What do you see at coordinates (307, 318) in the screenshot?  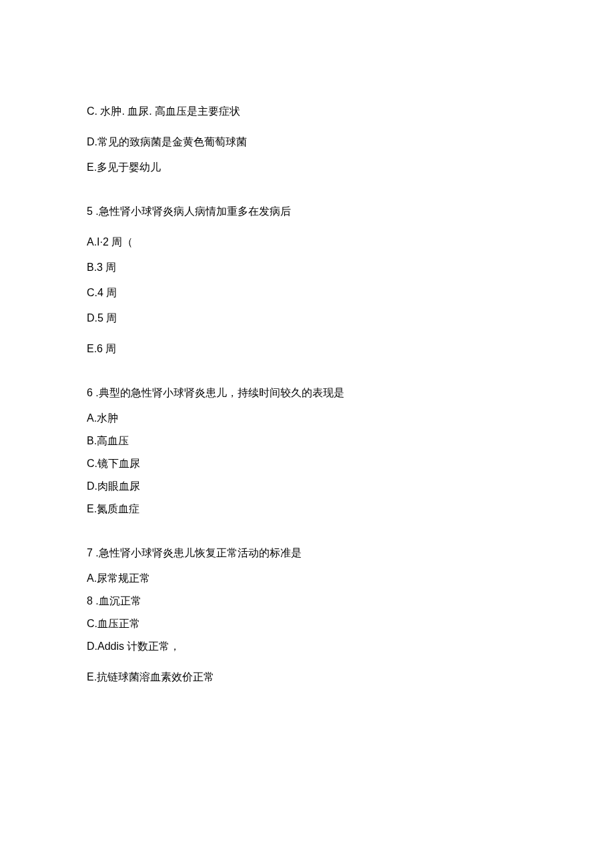 I see `q5-option-d: D.5 周` at bounding box center [307, 318].